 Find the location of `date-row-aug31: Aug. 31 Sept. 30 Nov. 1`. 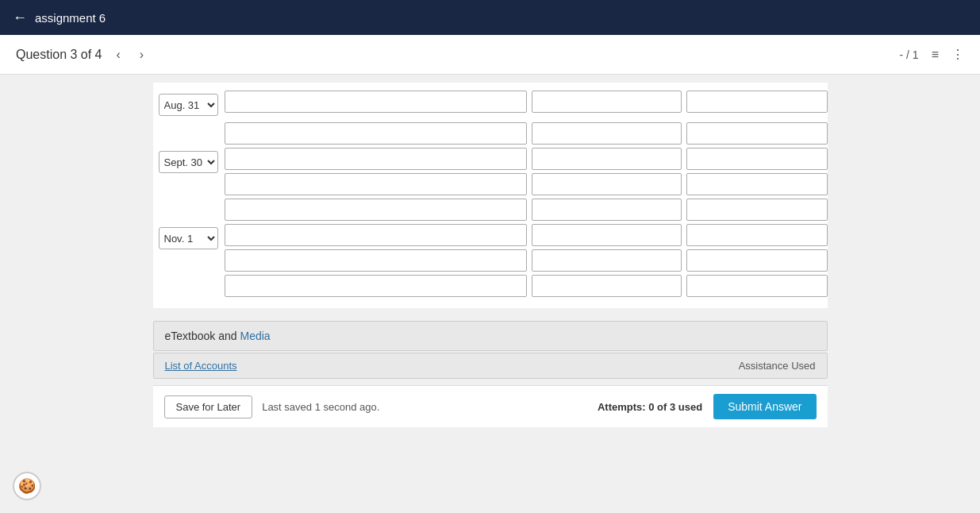

date-row-aug31: Aug. 31 Sept. 30 Nov. 1 is located at coordinates (490, 105).